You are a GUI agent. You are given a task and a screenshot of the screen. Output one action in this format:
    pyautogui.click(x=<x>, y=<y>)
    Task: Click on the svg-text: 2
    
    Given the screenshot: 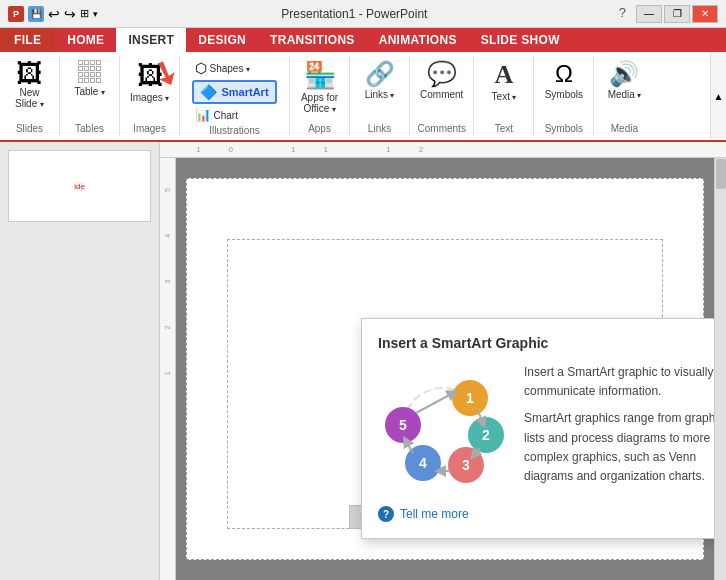 What is the action you would take?
    pyautogui.click(x=486, y=435)
    